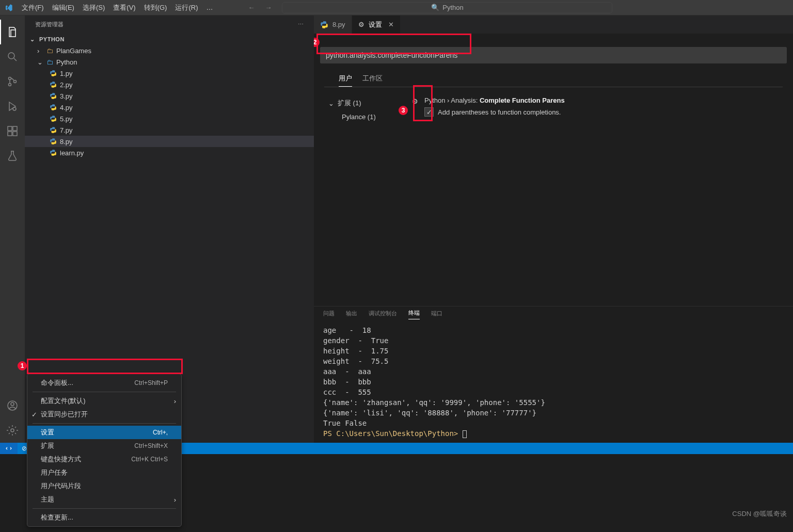  What do you see at coordinates (268, 7) in the screenshot?
I see `nav-fwd-icon: →` at bounding box center [268, 7].